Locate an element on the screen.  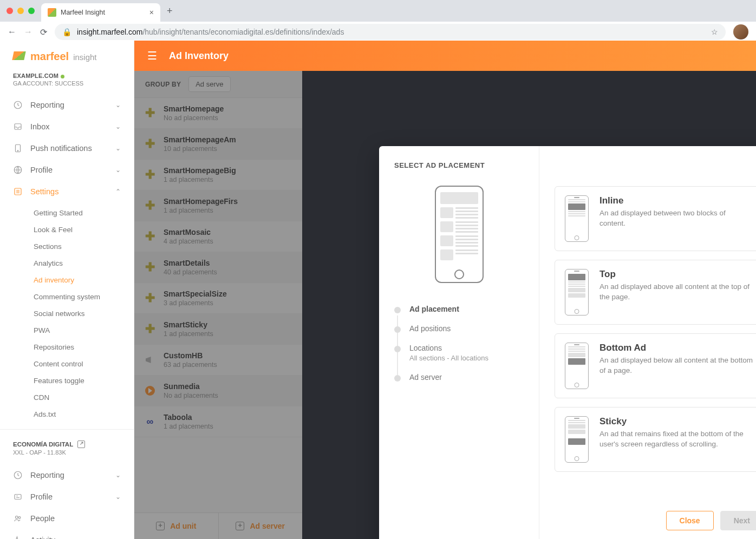
nav-profile: Profile ⌄ is located at coordinates (67, 170).